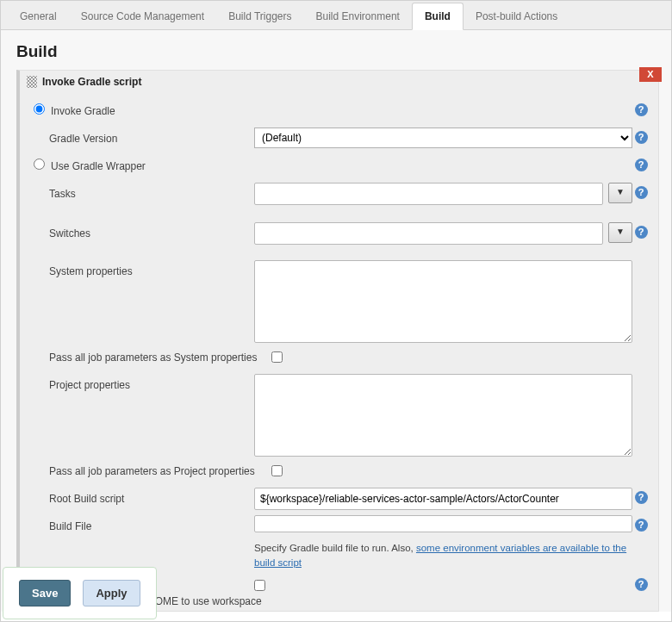 The image size is (672, 622). Describe the element at coordinates (260, 586) in the screenshot. I see `force-home-checkbox` at that location.